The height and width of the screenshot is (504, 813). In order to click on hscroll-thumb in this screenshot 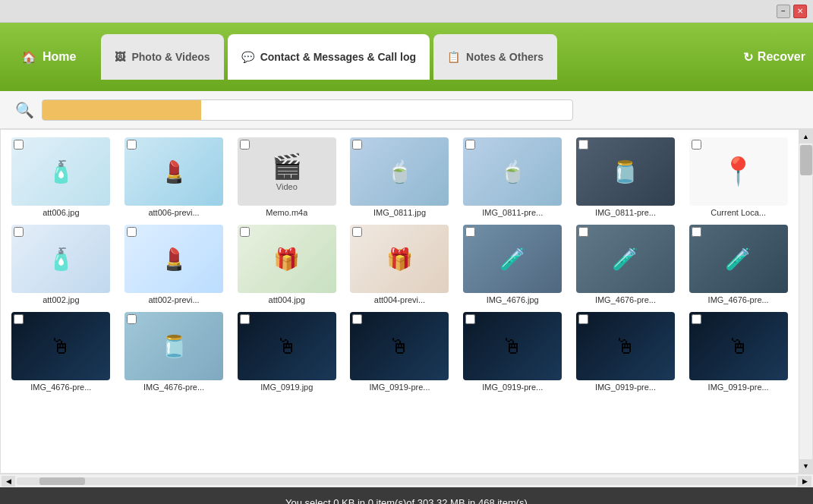, I will do `click(62, 481)`.